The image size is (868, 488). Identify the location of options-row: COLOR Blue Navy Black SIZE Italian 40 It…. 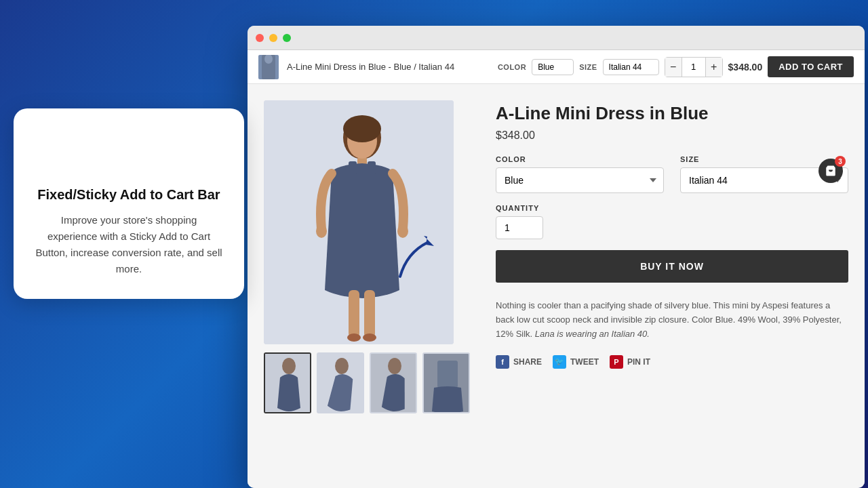
(672, 174).